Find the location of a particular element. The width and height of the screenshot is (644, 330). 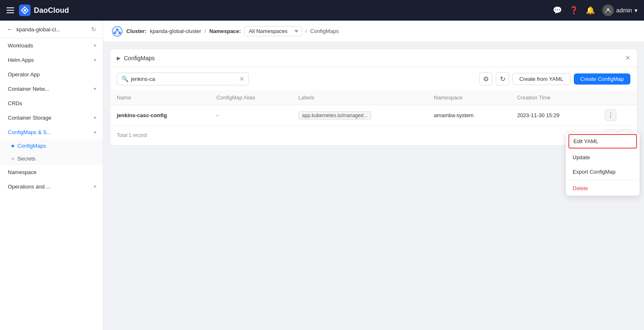

sidebar-item-crds: CRDs is located at coordinates (51, 103).